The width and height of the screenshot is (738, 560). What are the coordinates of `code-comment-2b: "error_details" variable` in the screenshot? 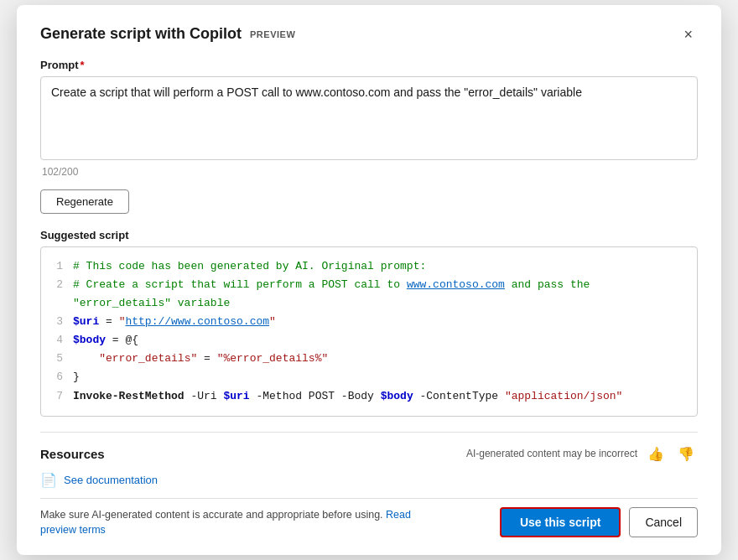 It's located at (151, 303).